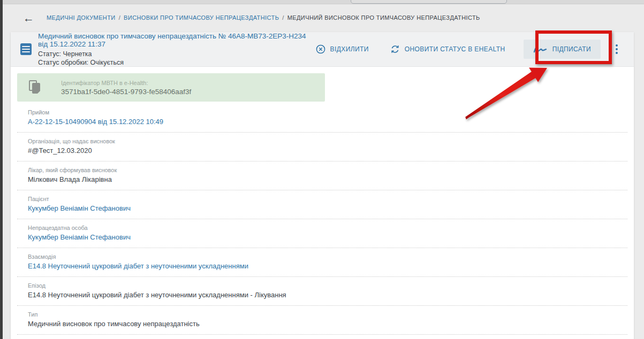 The height and width of the screenshot is (339, 644). What do you see at coordinates (325, 295) in the screenshot?
I see `field-value: Е14.8 Неуточнений цукровий діабет з неут…` at bounding box center [325, 295].